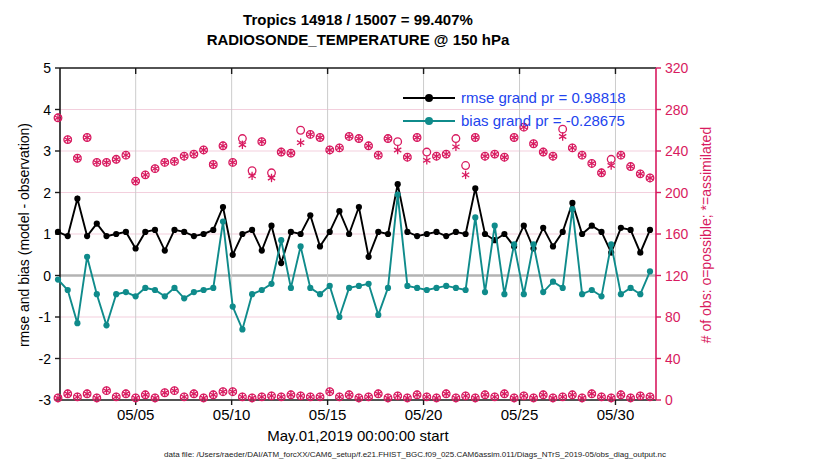 The height and width of the screenshot is (470, 830). I want to click on svg-text: 80, so click(673, 317).